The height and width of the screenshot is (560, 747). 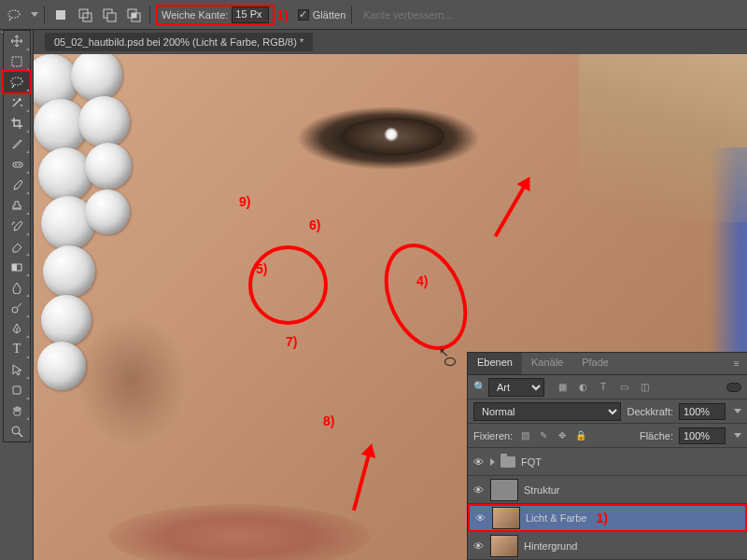 What do you see at coordinates (607, 546) in the screenshot?
I see `layer-row: 👁 Hintergrund` at bounding box center [607, 546].